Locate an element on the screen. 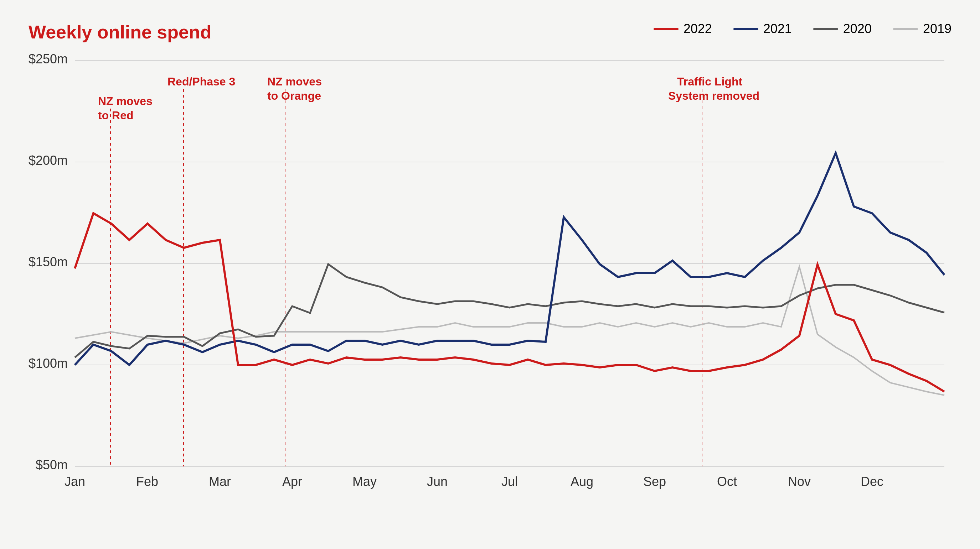 This screenshot has height=549, width=980. svg-text: Sep is located at coordinates (655, 481).